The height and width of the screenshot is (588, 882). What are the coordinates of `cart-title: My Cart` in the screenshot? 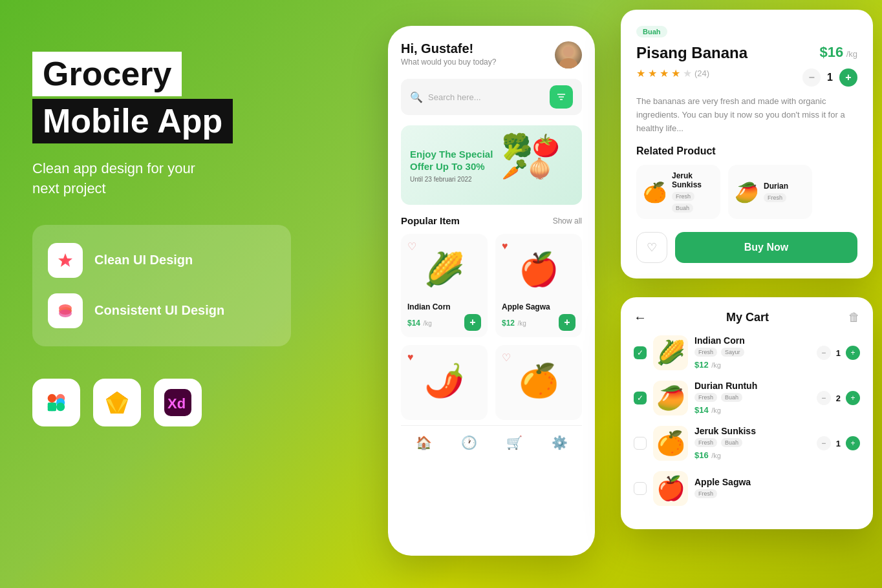 It's located at (748, 318).